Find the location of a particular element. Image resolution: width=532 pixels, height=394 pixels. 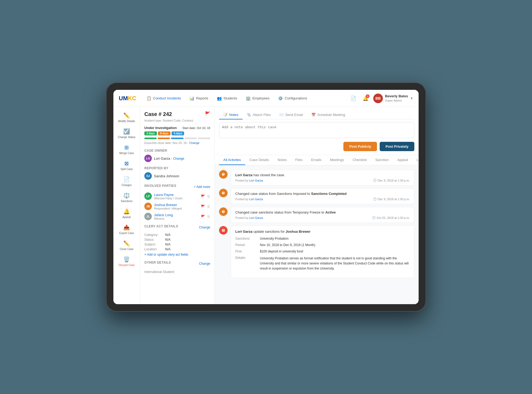

tab-appeal: Appeal is located at coordinates (403, 160).